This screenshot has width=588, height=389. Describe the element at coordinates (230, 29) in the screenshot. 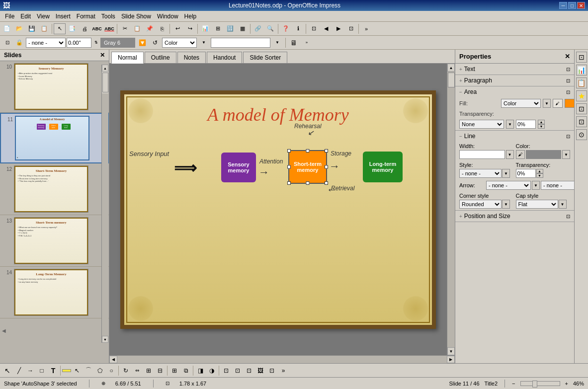

I see `calc-btn: 🔢` at that location.